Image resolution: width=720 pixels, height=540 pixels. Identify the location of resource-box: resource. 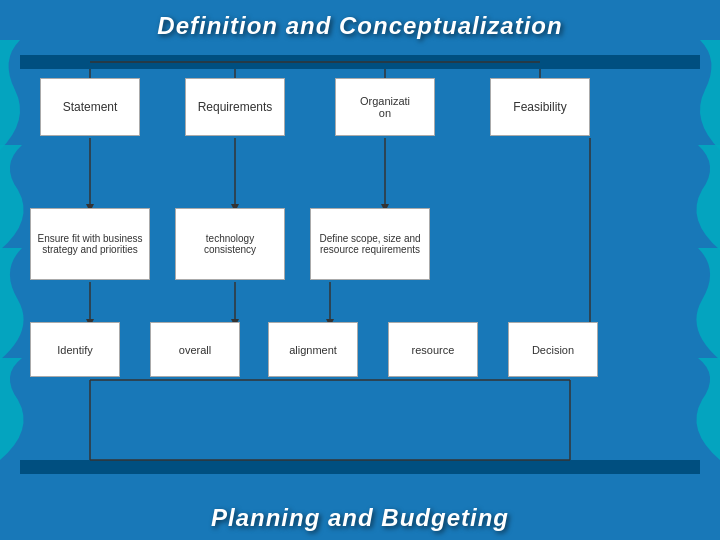
(433, 350).